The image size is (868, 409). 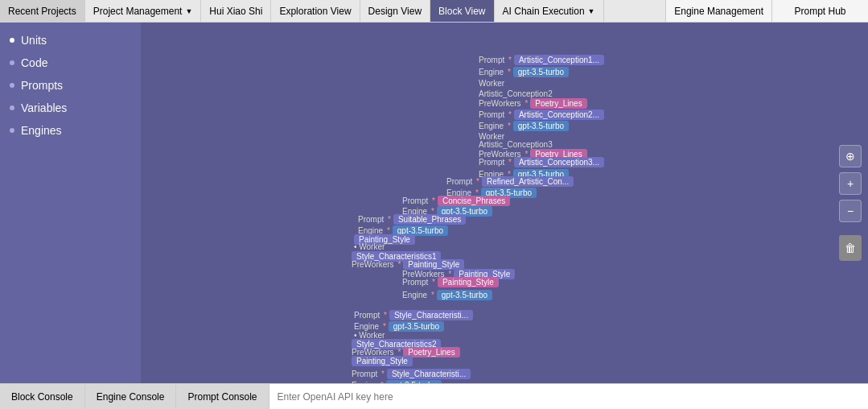 What do you see at coordinates (396, 11) in the screenshot?
I see `nav-design-view: Design View` at bounding box center [396, 11].